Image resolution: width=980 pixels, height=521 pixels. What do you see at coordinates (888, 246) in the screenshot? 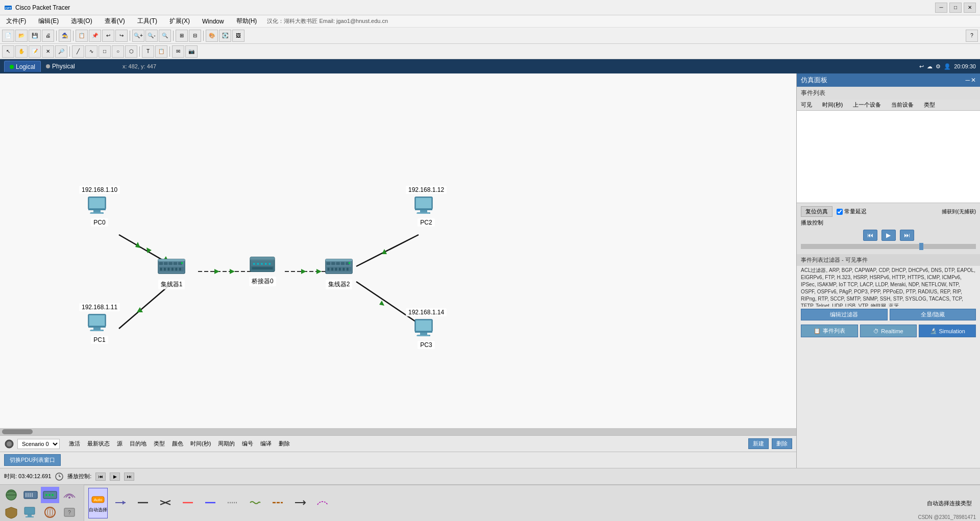
I see `progress-bar` at bounding box center [888, 246].